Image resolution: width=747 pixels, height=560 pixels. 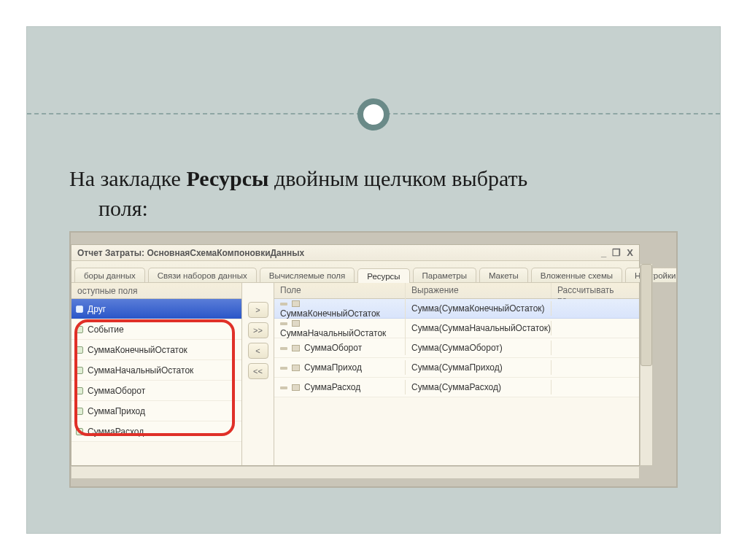 I want to click on available-field-label: СуммаРасход, so click(x=115, y=432).